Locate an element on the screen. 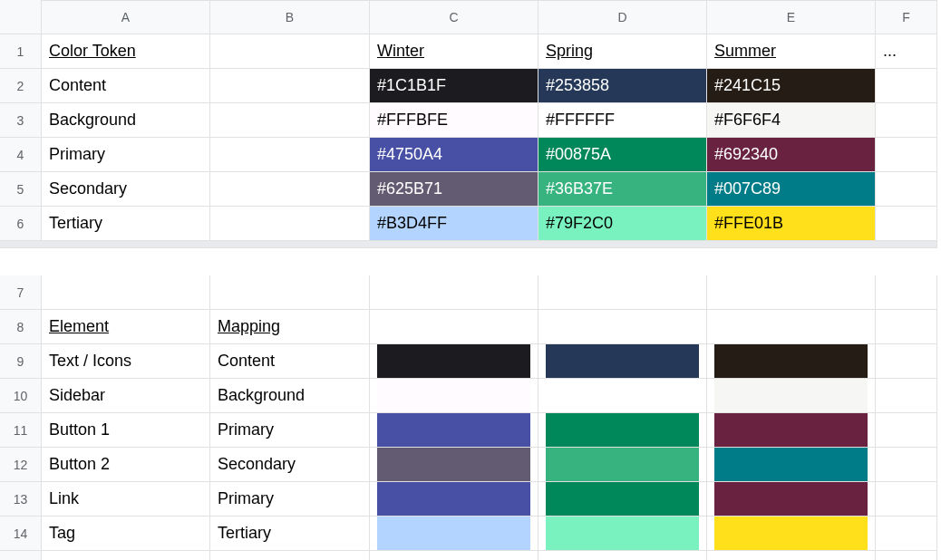  cell-D9 is located at coordinates (623, 362).